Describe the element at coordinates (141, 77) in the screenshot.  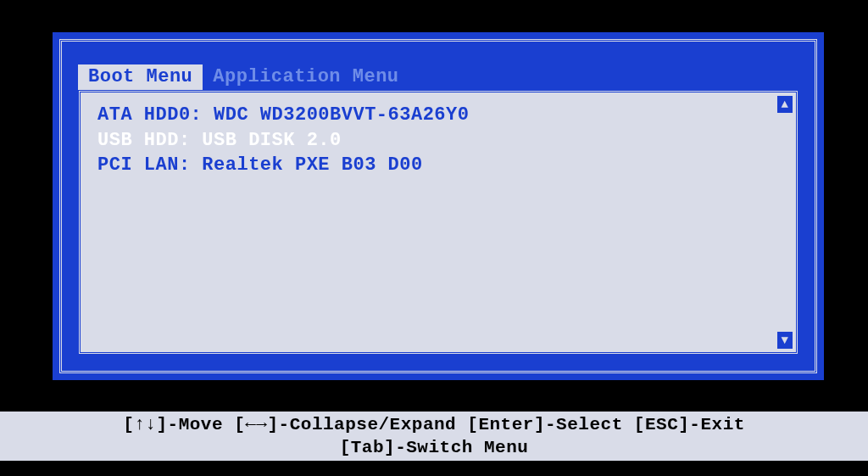
I see `tab-boot-menu: Boot Menu` at that location.